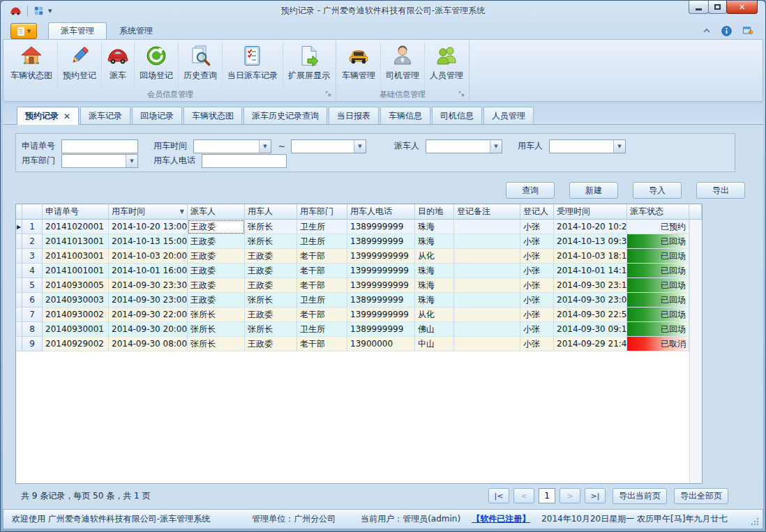  I want to click on table-row: 7201409300022014-09-30 22:00张所长王政委老干部139…, so click(359, 315).